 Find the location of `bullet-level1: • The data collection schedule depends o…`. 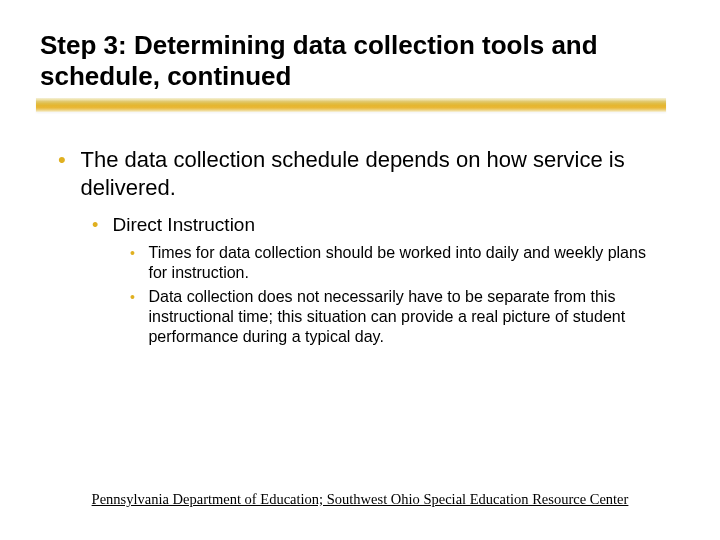

bullet-level1: • The data collection schedule depends o… is located at coordinates (369, 174).